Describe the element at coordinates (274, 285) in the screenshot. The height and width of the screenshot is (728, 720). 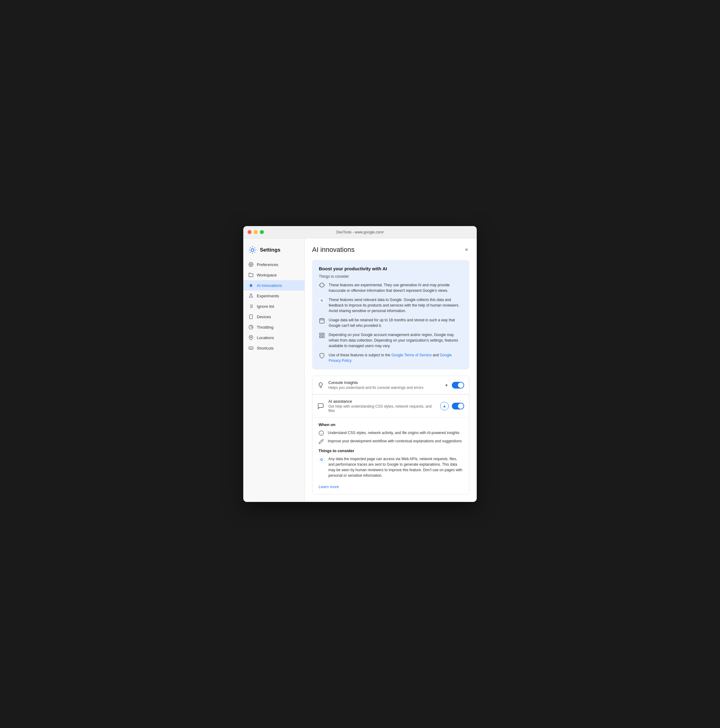
I see `sidebar-item-ai-innovations: AI innovations` at that location.